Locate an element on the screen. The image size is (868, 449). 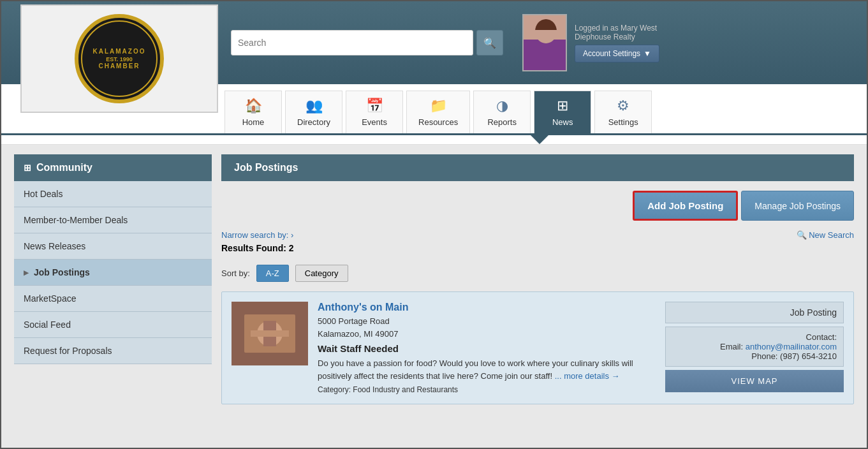
manage-job-postings-button: Manage Job Postings is located at coordinates (797, 205).